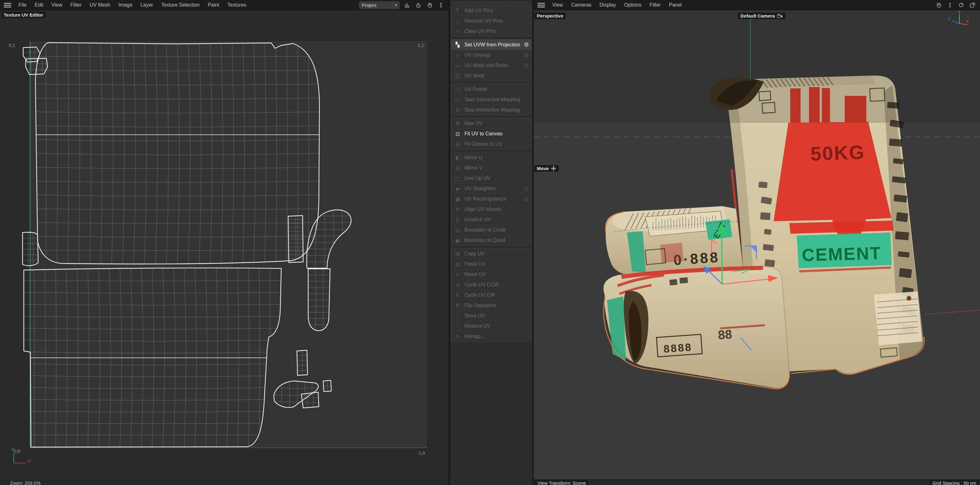 This screenshot has height=485, width=980. Describe the element at coordinates (491, 337) in the screenshot. I see `cmd-remap: ✎Remap...` at that location.